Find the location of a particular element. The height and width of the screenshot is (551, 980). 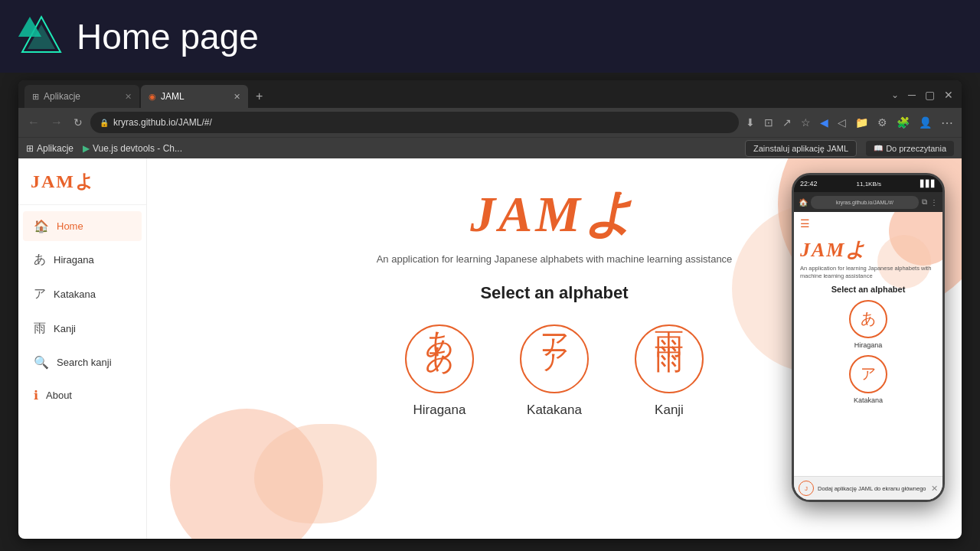

katakana-icon: ア is located at coordinates (40, 294).